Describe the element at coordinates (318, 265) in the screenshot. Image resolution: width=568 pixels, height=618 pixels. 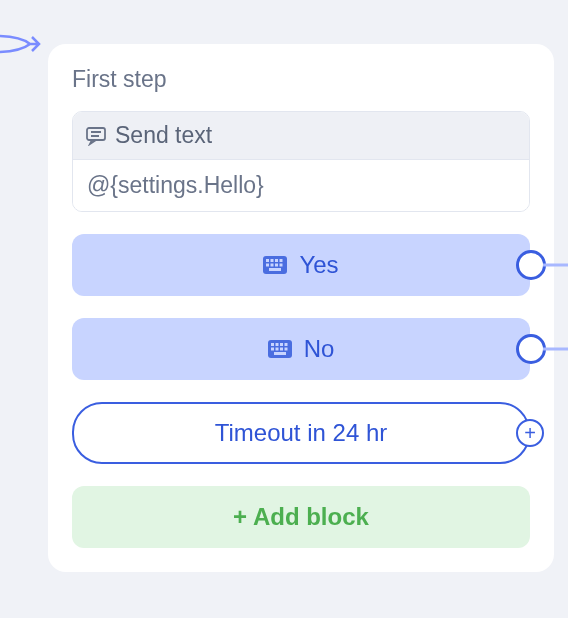
I see `option-label: Yes` at that location.